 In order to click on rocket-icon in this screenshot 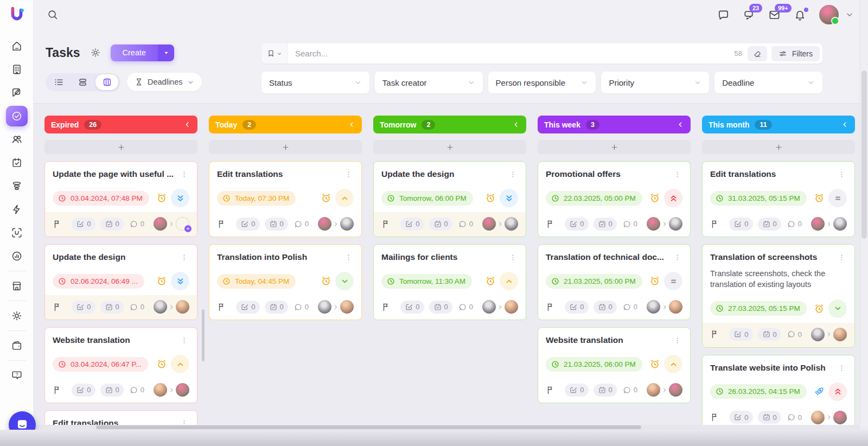, I will do `click(819, 392)`.